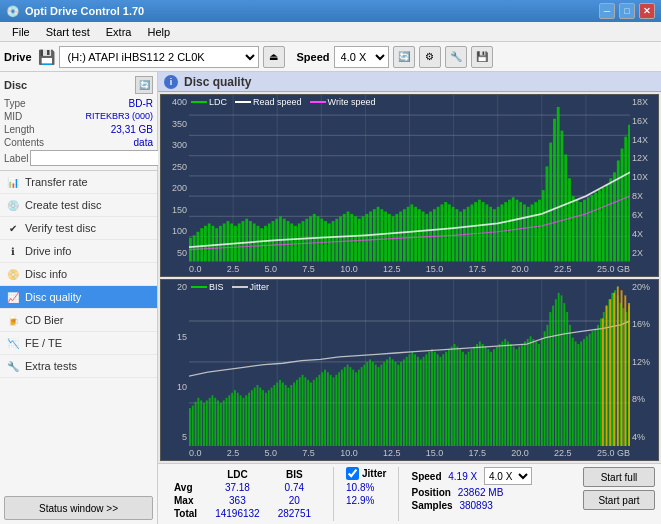 The width and height of the screenshot is (661, 524). What do you see at coordinates (96, 158) in the screenshot?
I see `label-input` at bounding box center [96, 158].